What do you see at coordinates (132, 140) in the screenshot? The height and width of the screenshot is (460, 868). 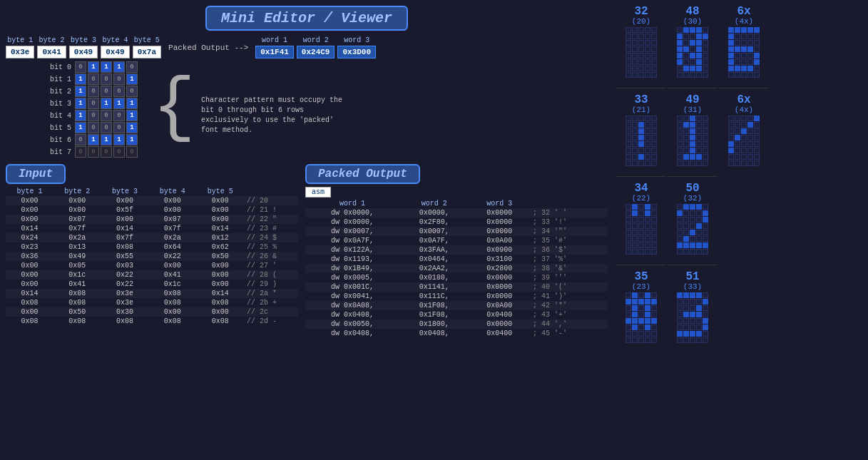 I see `bit-cell-6-4: 1` at bounding box center [132, 140].